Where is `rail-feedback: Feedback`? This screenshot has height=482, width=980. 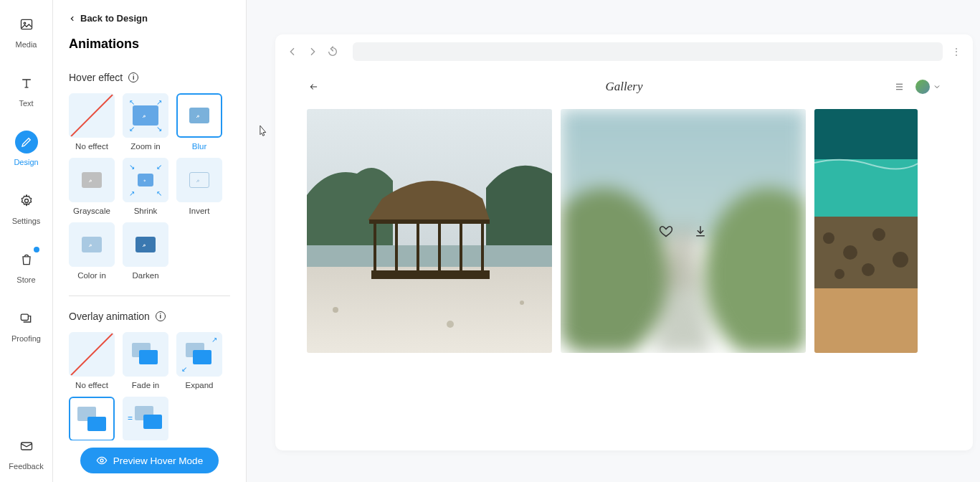 rail-feedback: Feedback is located at coordinates (26, 453).